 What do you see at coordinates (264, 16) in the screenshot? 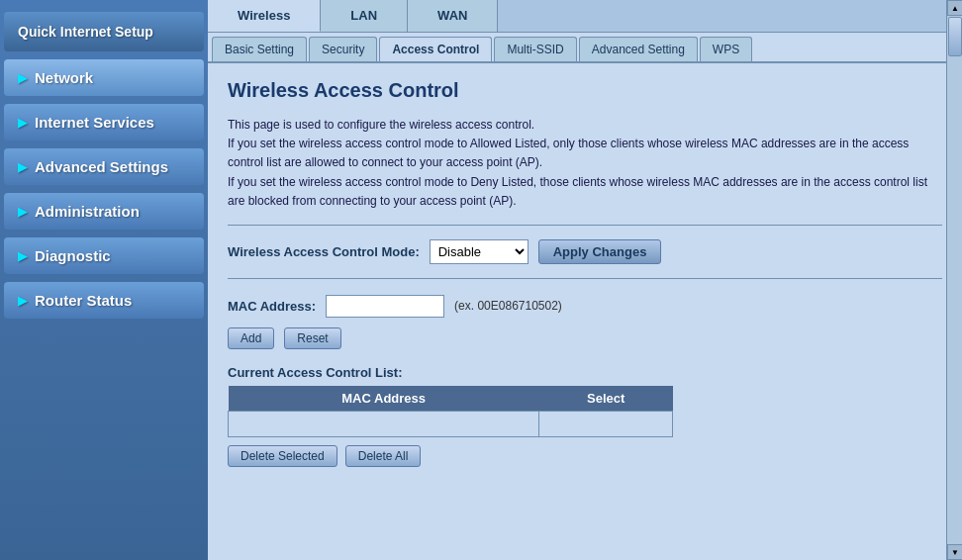
I see `tab-wireless: Wireless` at bounding box center [264, 16].